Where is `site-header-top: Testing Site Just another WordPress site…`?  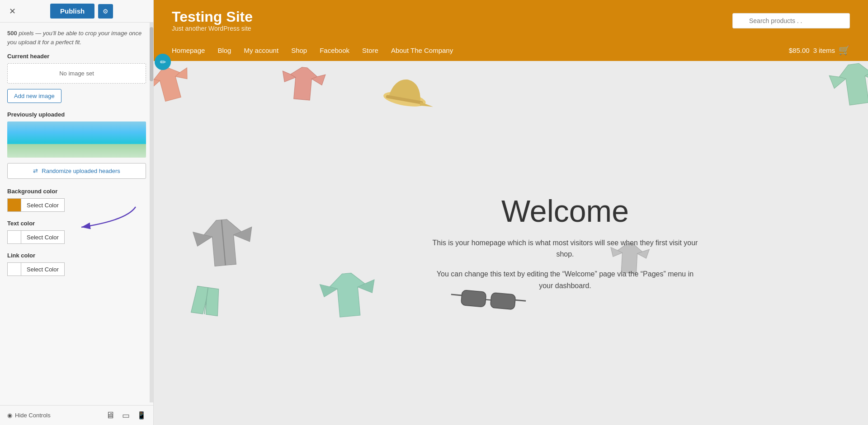 site-header-top: Testing Site Just another WordPress site… is located at coordinates (511, 18).